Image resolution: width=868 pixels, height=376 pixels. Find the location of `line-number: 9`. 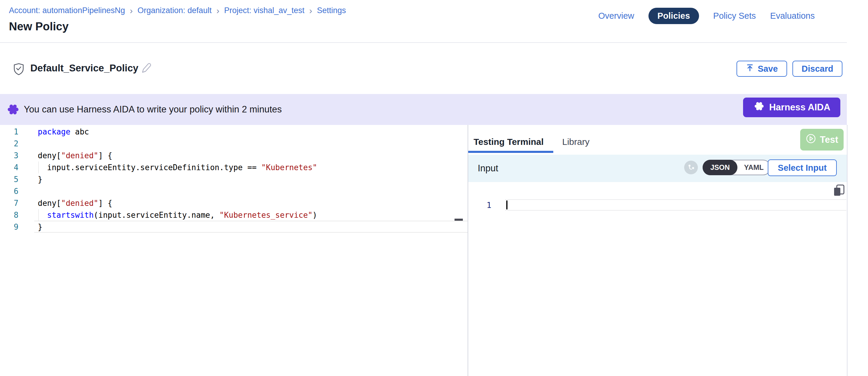

line-number: 9 is located at coordinates (9, 227).